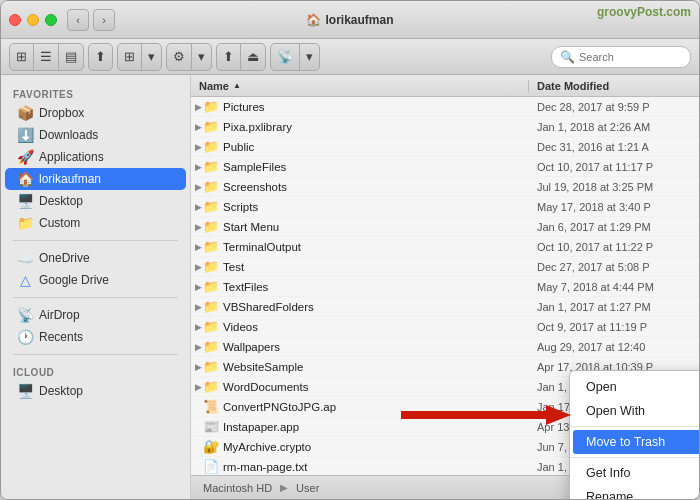 The image size is (700, 500). I want to click on back-button: ‹, so click(78, 20).